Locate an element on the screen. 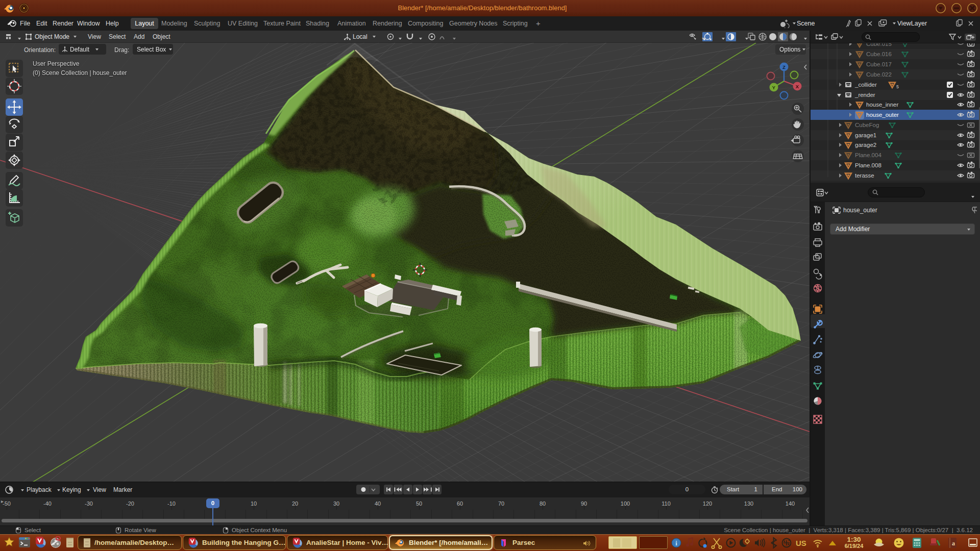  svg-text: _render is located at coordinates (865, 95).